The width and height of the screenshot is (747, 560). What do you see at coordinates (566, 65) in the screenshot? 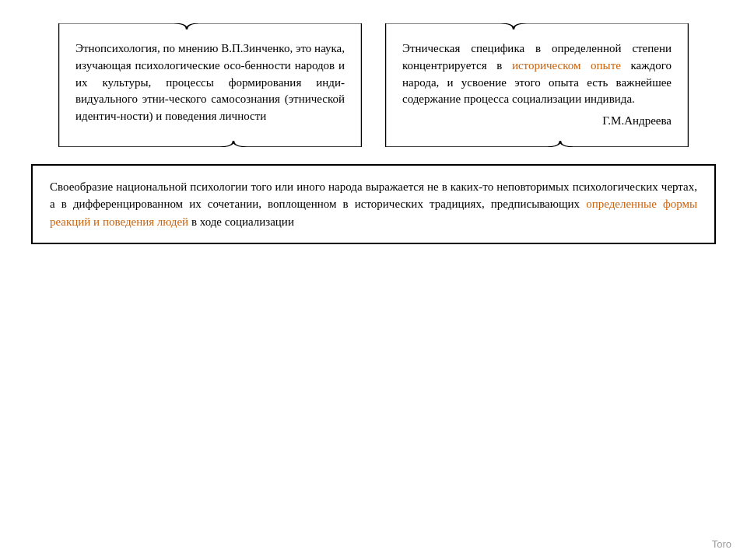
I see `highlight-historical: историческом опыте` at bounding box center [566, 65].